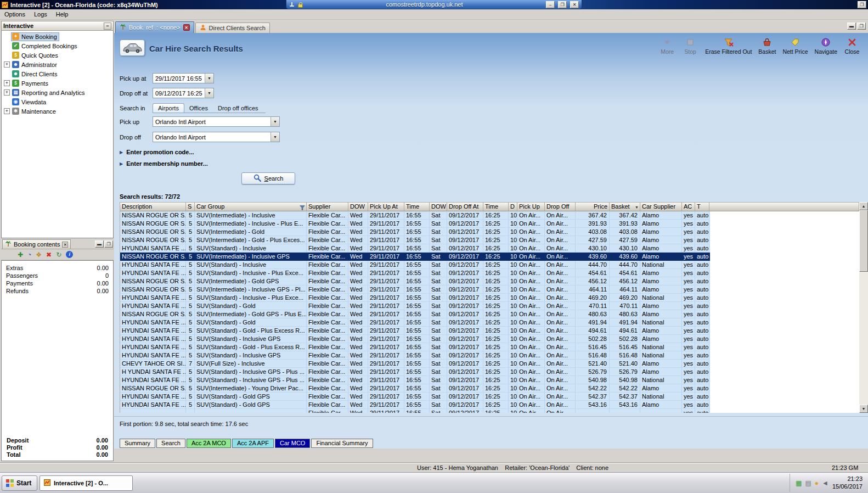 The width and height of the screenshot is (868, 493). I want to click on view-tab-acc-2a-mco: Acc 2A MCO, so click(208, 444).